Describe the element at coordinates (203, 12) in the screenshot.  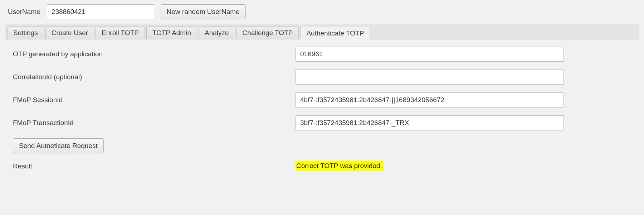
I see `new-random-username-button: New random UserName` at that location.